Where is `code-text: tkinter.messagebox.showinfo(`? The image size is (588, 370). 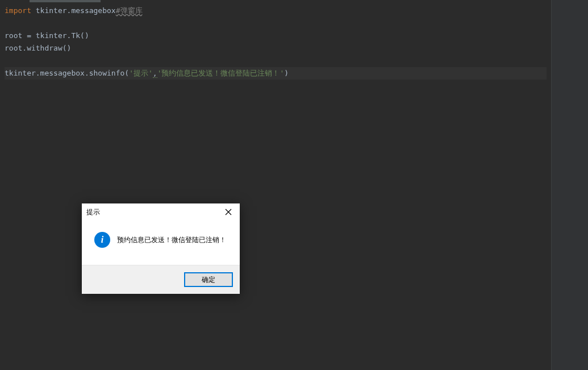 code-text: tkinter.messagebox.showinfo( is located at coordinates (67, 73).